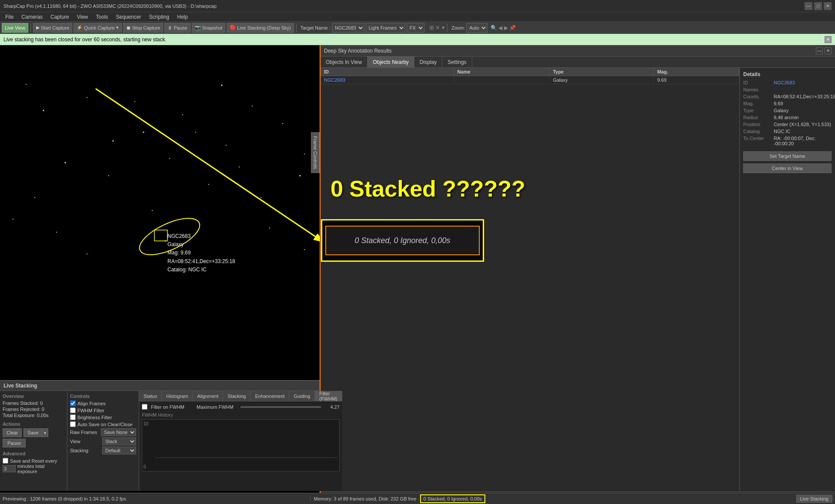 Image resolution: width=835 pixels, height=504 pixels. Describe the element at coordinates (418, 6) in the screenshot. I see `title-bar: SharpCap Pro (v4.1.11680, 64 bit) - ZWO …` at that location.